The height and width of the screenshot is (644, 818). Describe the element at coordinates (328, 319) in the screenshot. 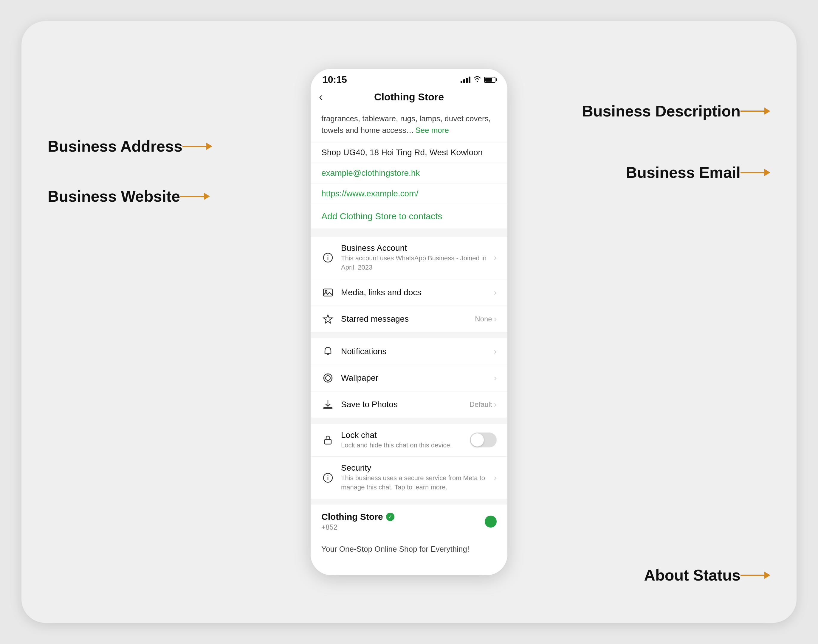

I see `star-icon` at that location.